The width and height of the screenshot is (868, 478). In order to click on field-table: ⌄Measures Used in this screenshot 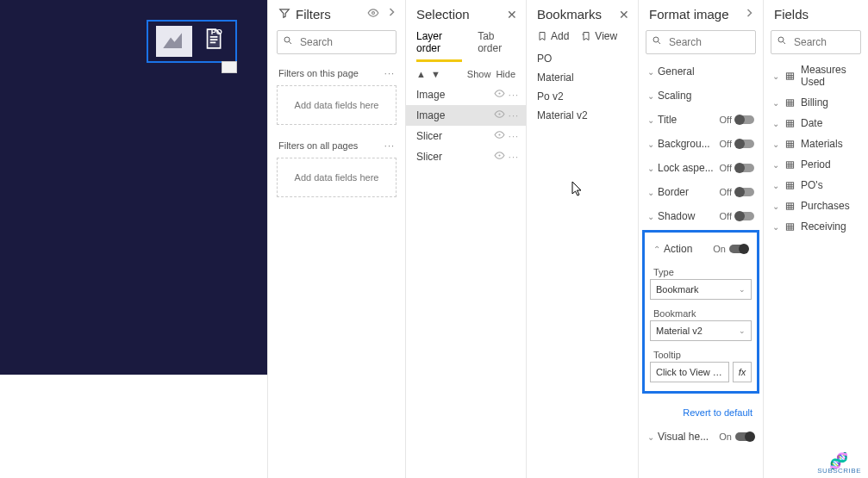, I will do `click(815, 76)`.